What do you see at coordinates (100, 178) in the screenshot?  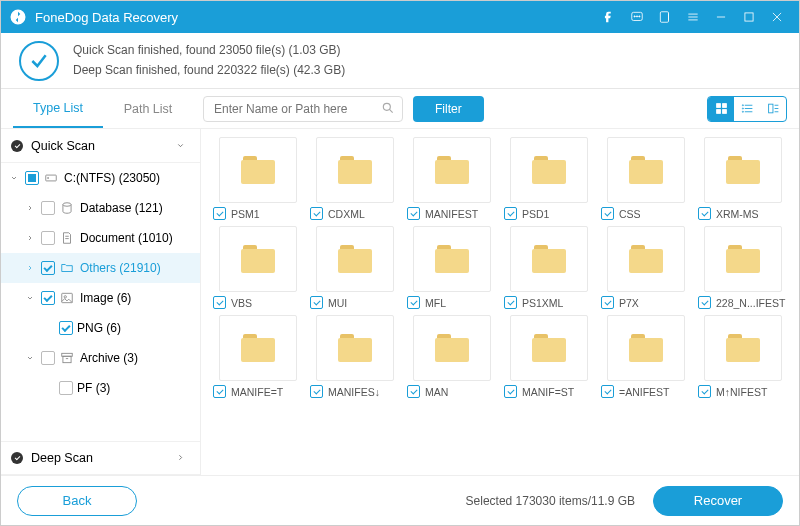 I see `tree-node-drive: C:(NTFS) (23050)` at bounding box center [100, 178].